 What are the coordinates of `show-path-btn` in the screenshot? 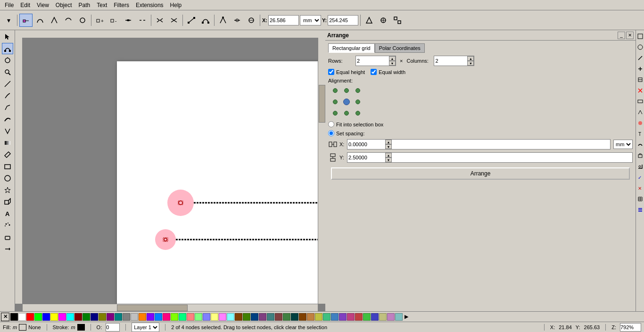 It's located at (383, 20).